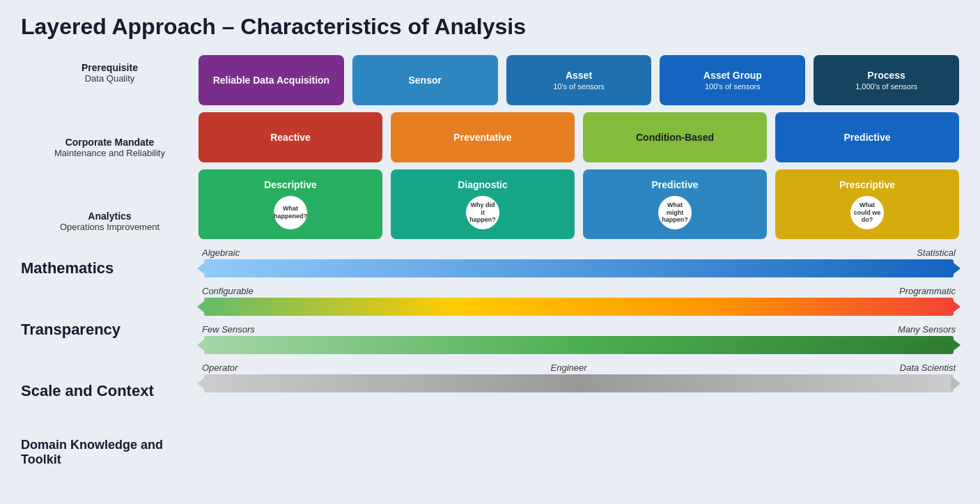 The image size is (980, 504). I want to click on card-diagnostic: Diagnostic Why did it happen?, so click(483, 204).